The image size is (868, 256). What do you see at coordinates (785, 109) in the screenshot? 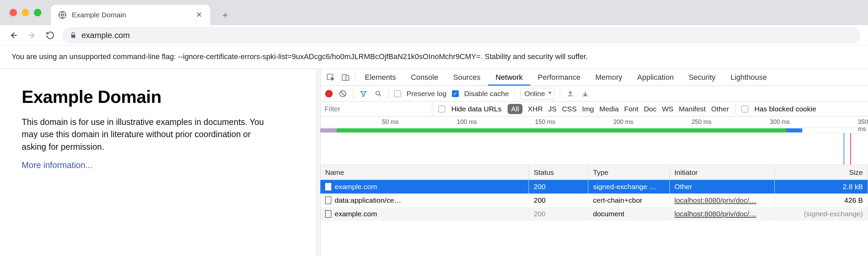
I see `has-blocked-cookies-label: Has blocked cookie` at bounding box center [785, 109].